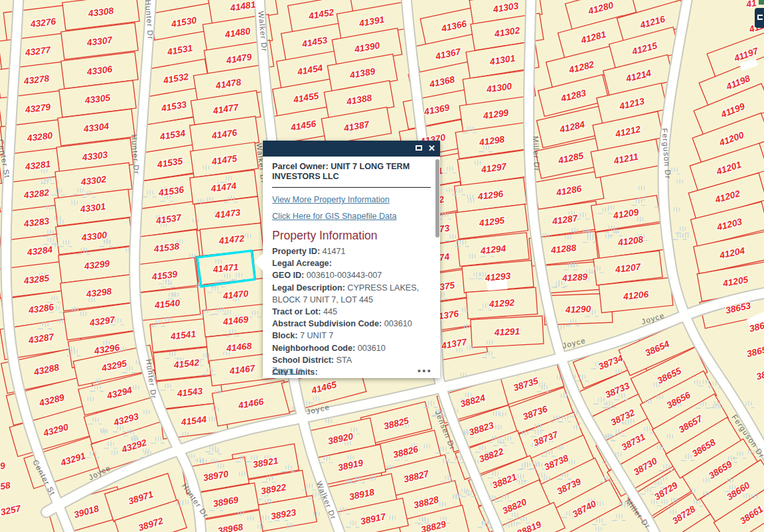 Image resolution: width=764 pixels, height=532 pixels. What do you see at coordinates (352, 149) in the screenshot?
I see `popup-titlebar: ✕` at bounding box center [352, 149].